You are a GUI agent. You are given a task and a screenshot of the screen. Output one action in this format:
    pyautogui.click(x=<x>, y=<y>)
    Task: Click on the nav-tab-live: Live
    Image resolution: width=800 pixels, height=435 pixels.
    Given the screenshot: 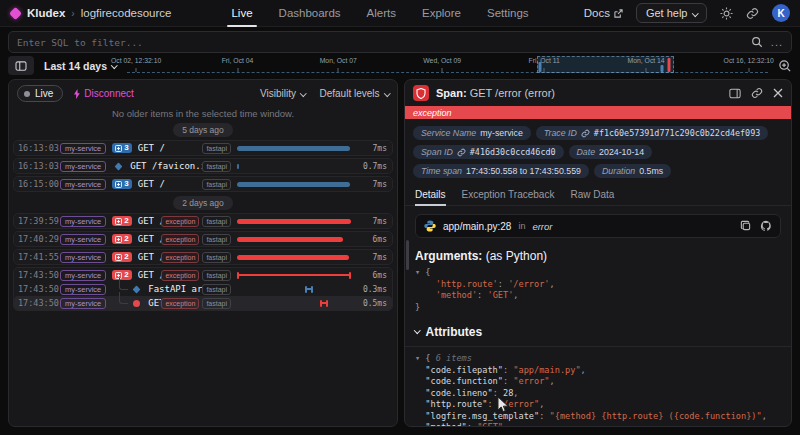 What is the action you would take?
    pyautogui.click(x=242, y=14)
    